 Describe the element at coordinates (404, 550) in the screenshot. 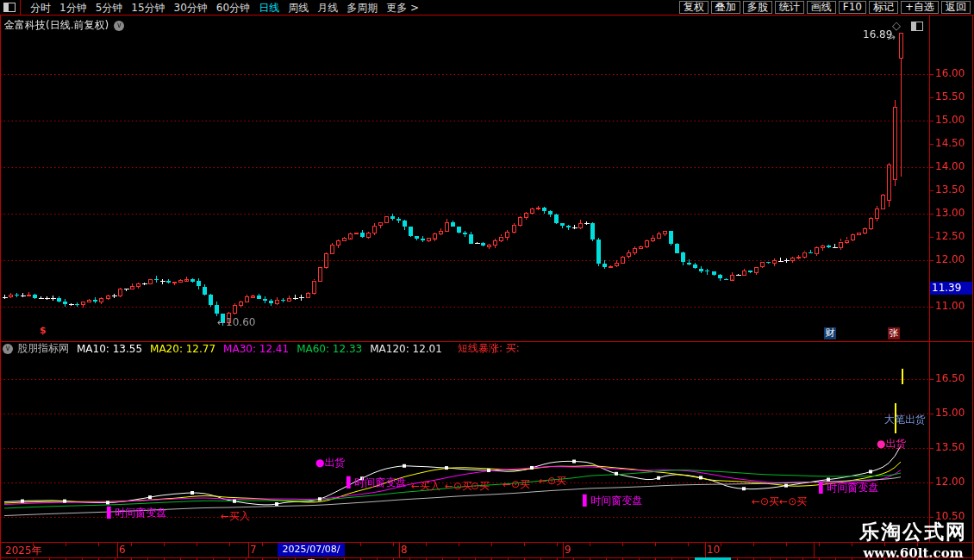

I see `x-axis-label-8: 8` at that location.